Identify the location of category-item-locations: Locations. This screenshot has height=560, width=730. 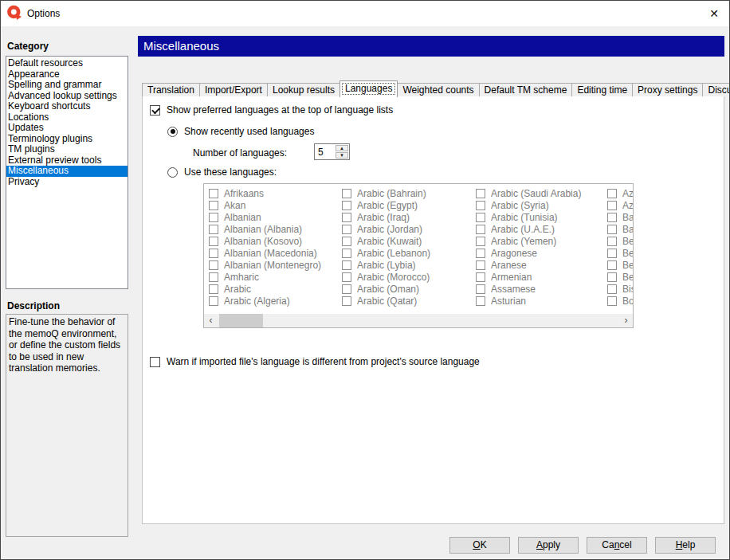
(67, 118).